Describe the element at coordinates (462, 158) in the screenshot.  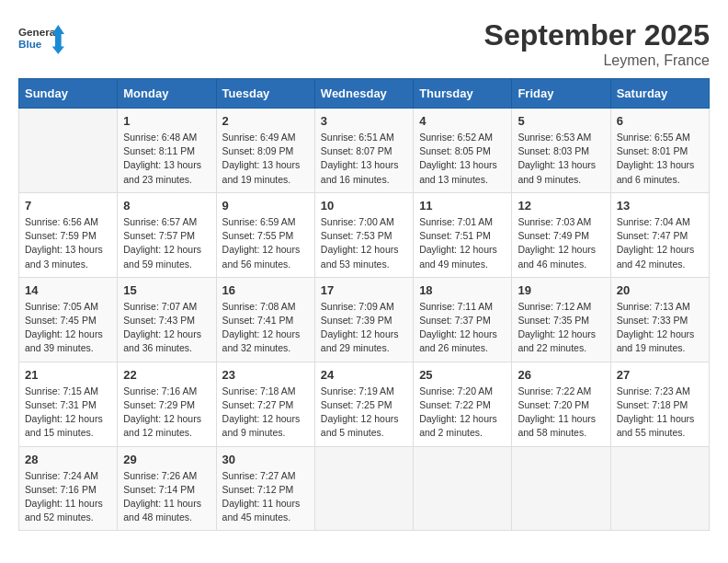
I see `day-info: Sunrise: 6:52 AM Sunset: 8:05 PM Dayligh…` at that location.